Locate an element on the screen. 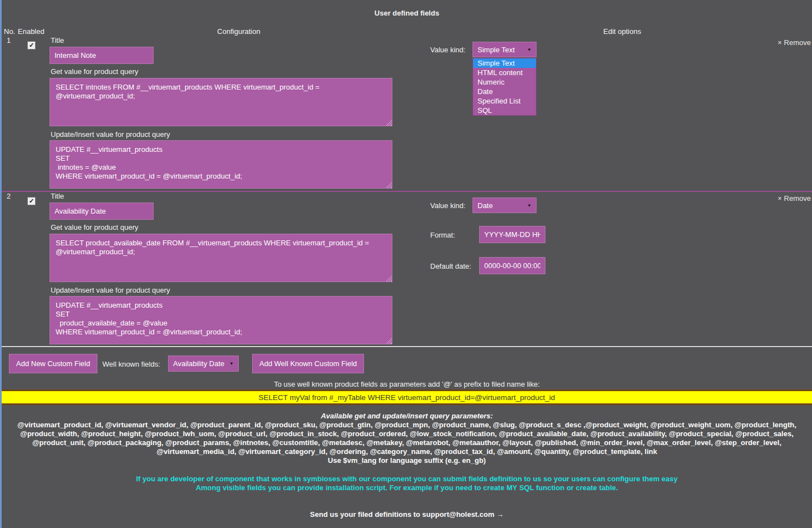 The width and height of the screenshot is (812, 528). developer-note-line: Among visible fields you can provide ins… is located at coordinates (407, 488).